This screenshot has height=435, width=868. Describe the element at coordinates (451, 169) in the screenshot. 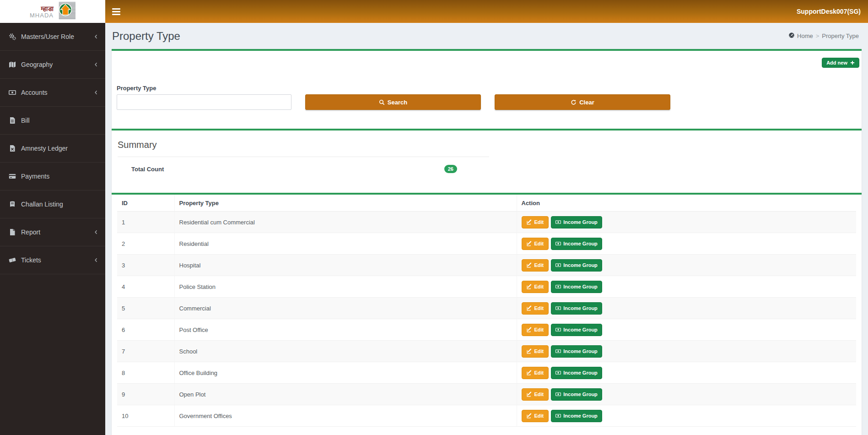

I see `total-count-badge: 26` at that location.